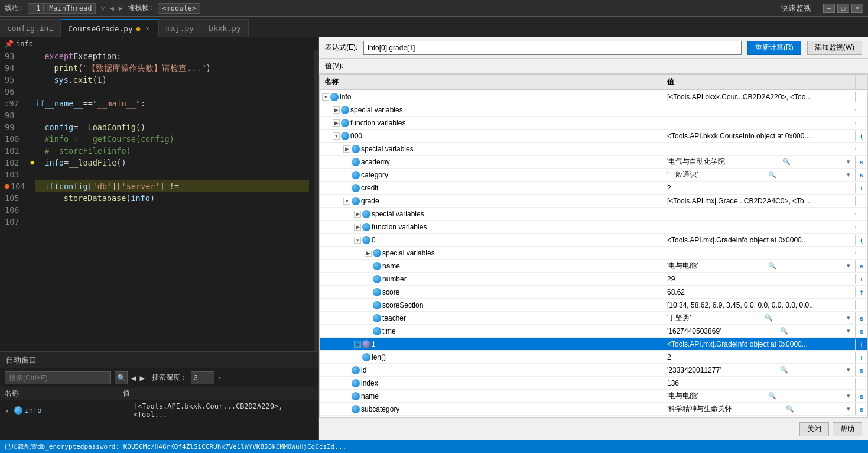 This screenshot has height=453, width=868. What do you see at coordinates (179, 8) in the screenshot?
I see `stack-dropdown: <module>` at bounding box center [179, 8].